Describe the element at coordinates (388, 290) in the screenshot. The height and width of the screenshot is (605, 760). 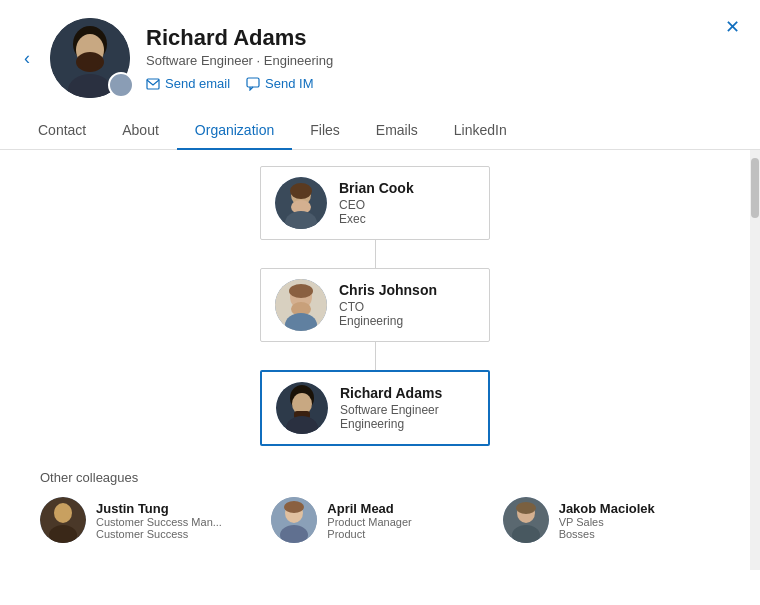
I see `org-name-chris: Chris Johnson` at that location.